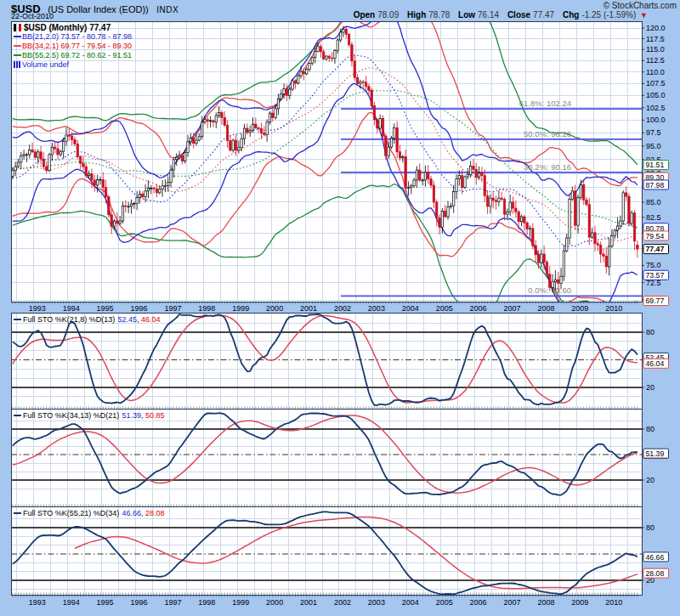 This screenshot has width=680, height=616. Describe the element at coordinates (655, 554) in the screenshot. I see `panel-right-axis: 802046.6628.08` at that location.